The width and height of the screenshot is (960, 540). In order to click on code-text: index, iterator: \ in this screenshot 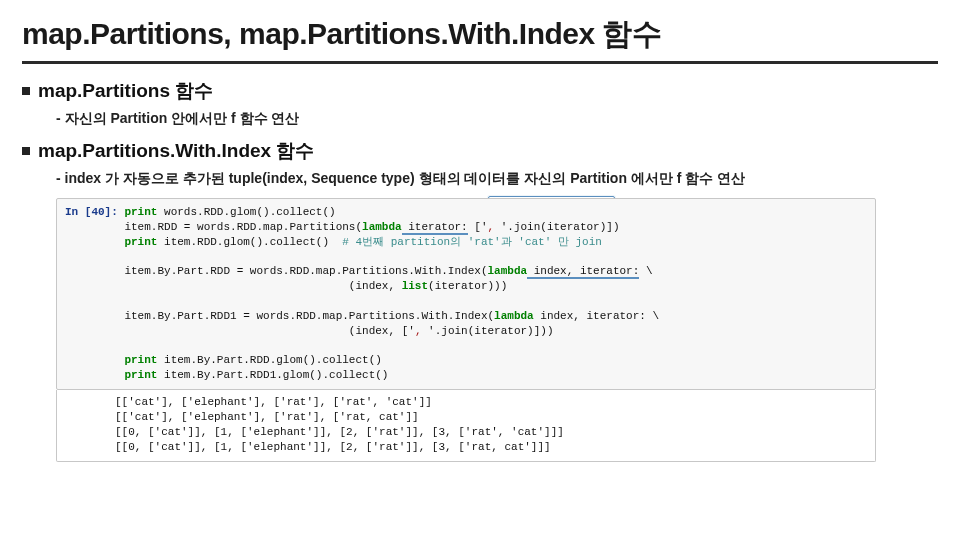, I will do `click(596, 316)`.